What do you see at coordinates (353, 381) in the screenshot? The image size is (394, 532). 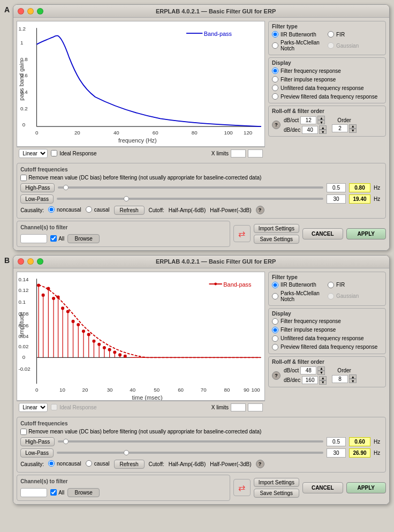 I see `order-down-b: ▼` at bounding box center [353, 381].